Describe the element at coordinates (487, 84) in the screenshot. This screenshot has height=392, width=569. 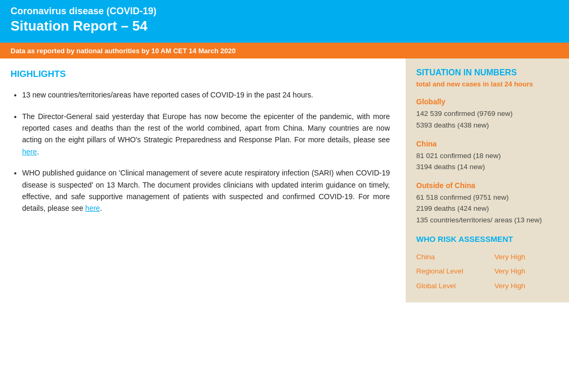
I see `situation-subtitle: total and new cases in last 24 hours` at that location.